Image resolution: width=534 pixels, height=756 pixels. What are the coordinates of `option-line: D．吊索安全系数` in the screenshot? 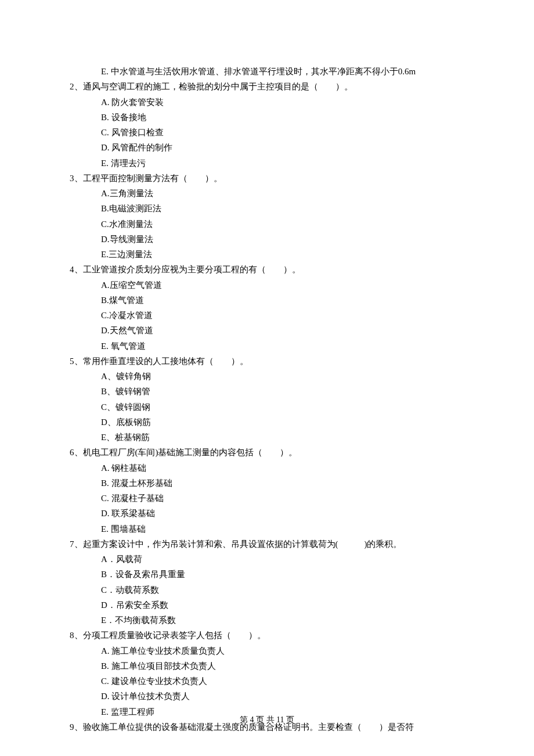 It's located at (283, 605).